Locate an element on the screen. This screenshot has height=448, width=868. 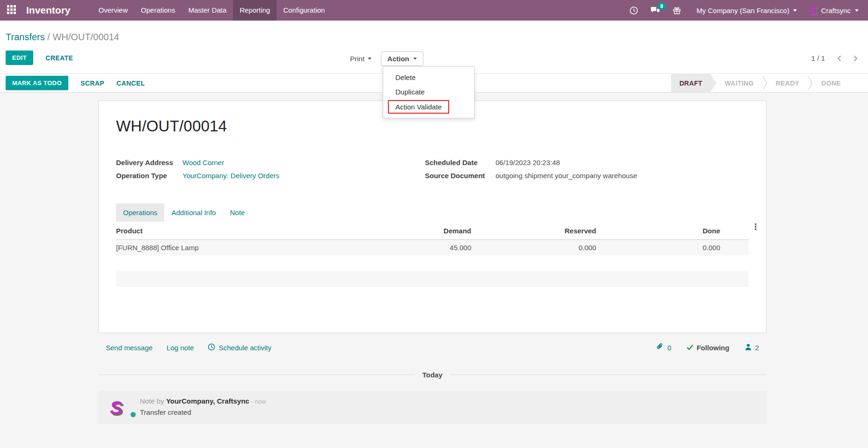
nav-item-configuration: Configuration is located at coordinates (304, 10).